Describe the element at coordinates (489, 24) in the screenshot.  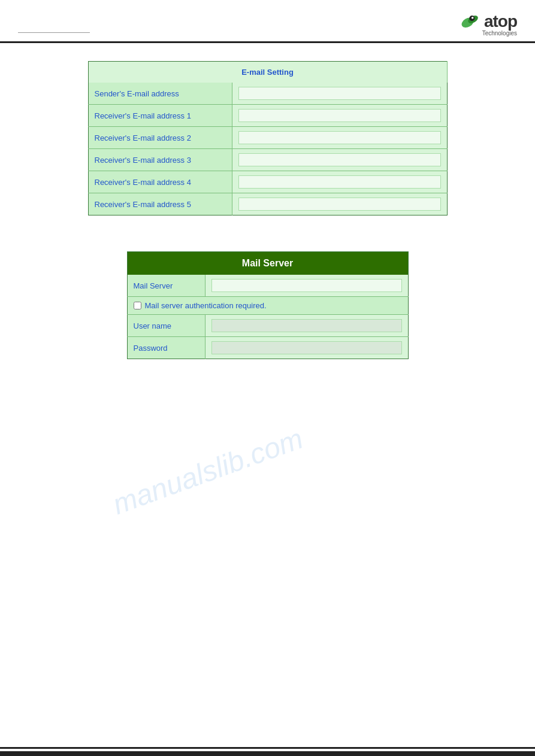
I see `logo-area: atop Technologies` at that location.